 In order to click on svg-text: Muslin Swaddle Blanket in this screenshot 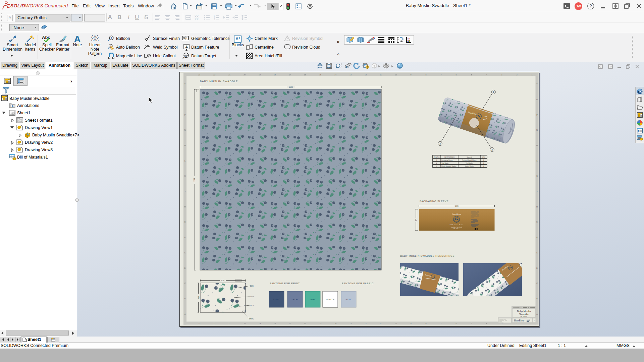, I will do `click(449, 166)`.